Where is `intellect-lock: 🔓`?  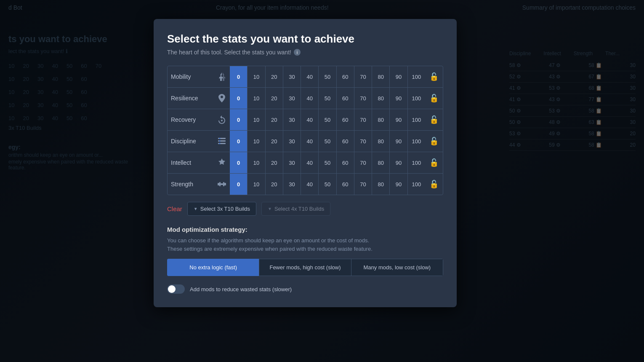 intellect-lock: 🔓 is located at coordinates (434, 163).